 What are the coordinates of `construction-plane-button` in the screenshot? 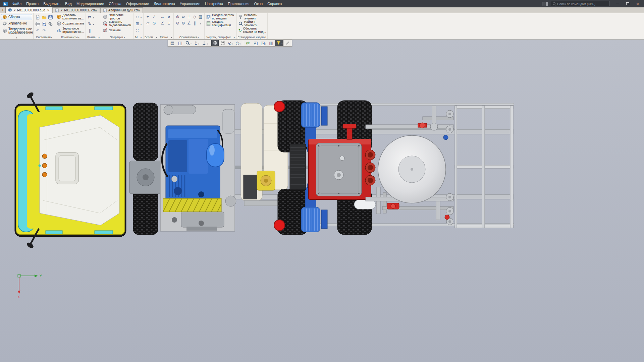 It's located at (148, 23).